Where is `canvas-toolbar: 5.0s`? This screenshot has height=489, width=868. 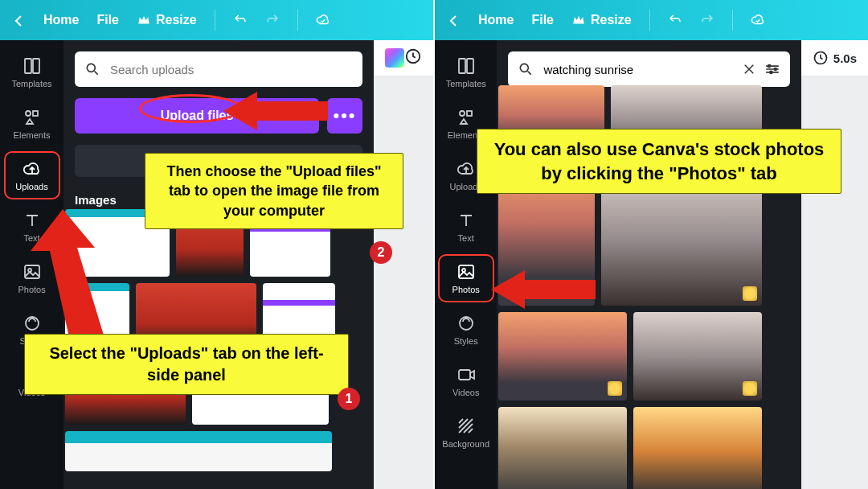 canvas-toolbar: 5.0s is located at coordinates (834, 58).